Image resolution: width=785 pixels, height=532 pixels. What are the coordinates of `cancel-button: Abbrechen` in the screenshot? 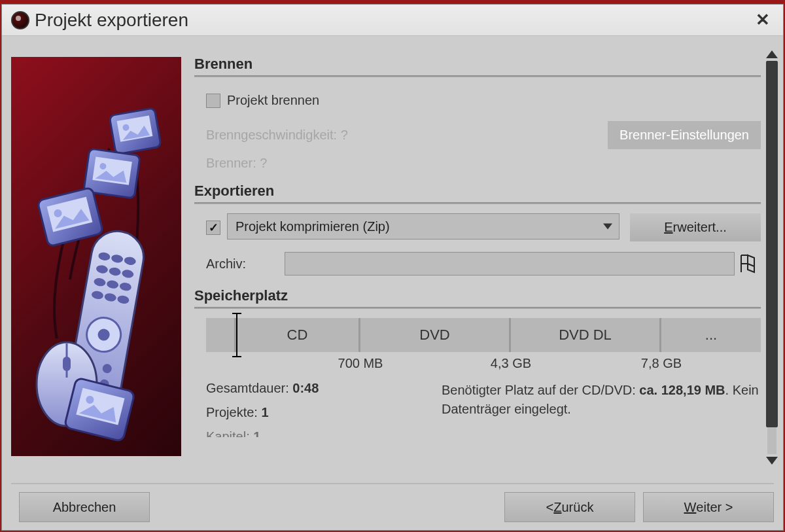 It's located at (84, 507).